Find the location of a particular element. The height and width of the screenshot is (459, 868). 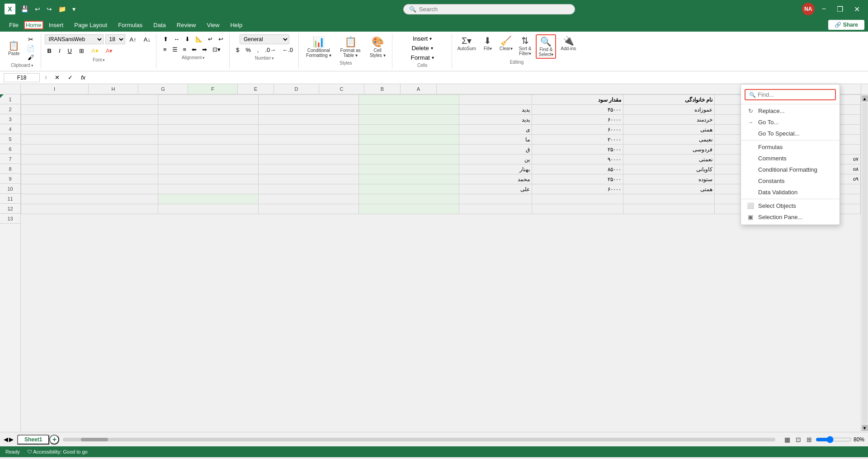

number-format-select: General is located at coordinates (264, 39).